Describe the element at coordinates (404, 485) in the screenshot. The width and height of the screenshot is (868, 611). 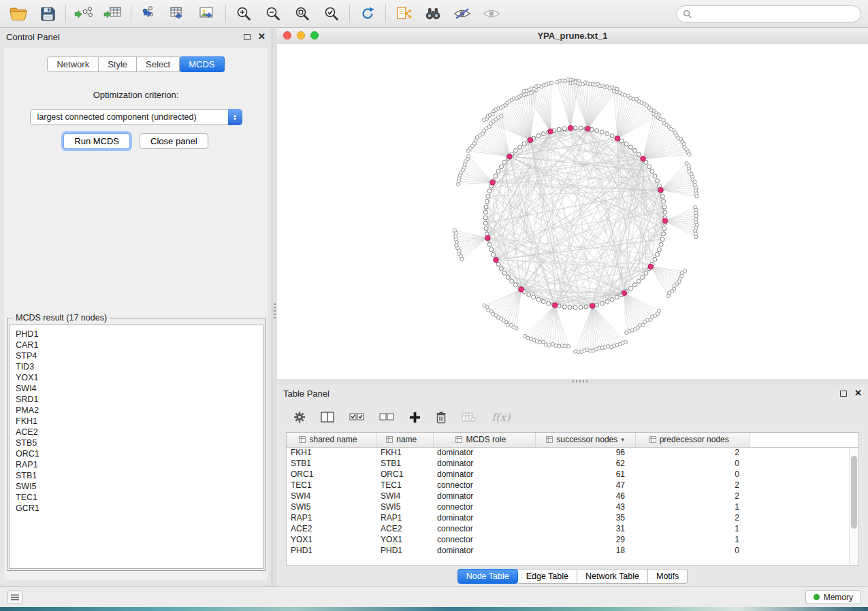
I see `cell-name: TEC1` at that location.